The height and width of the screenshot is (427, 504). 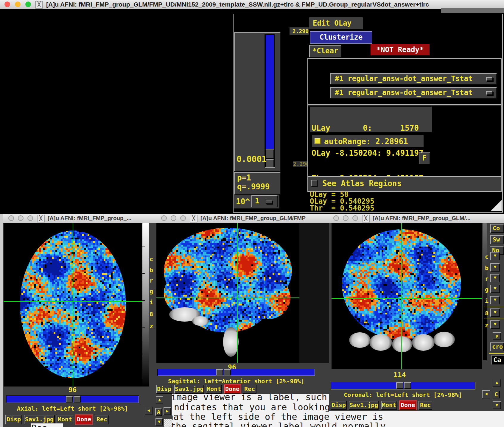 I want to click on image-menu-button: ▼, so click(x=495, y=300).